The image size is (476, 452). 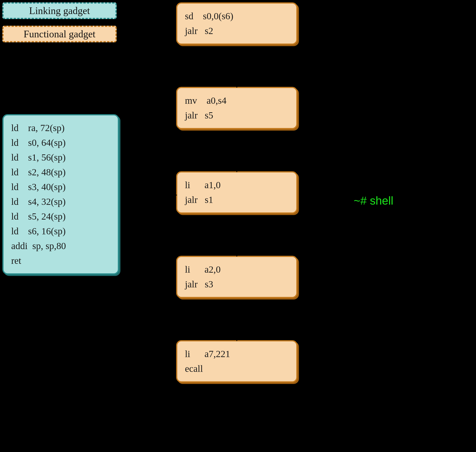 What do you see at coordinates (374, 201) in the screenshot?
I see `shell-output: ~# shell` at bounding box center [374, 201].